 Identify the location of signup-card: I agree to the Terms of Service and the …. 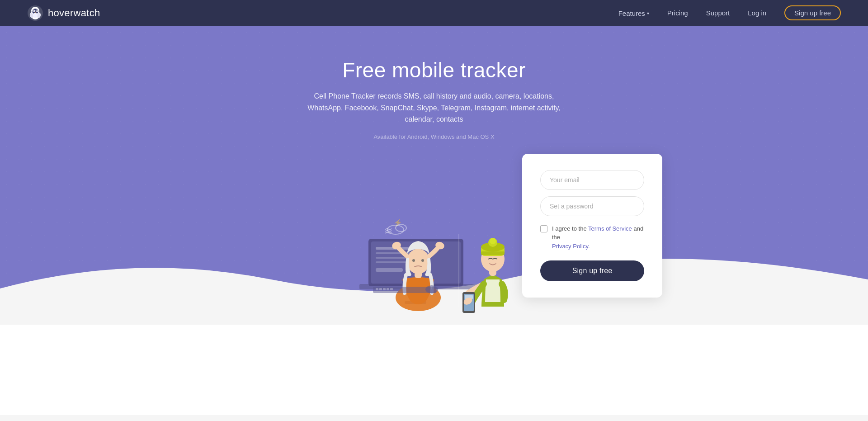
(592, 226).